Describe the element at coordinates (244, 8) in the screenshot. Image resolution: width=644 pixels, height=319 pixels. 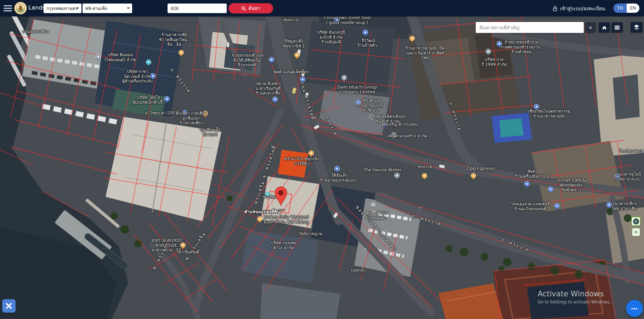
I see `search-icon` at that location.